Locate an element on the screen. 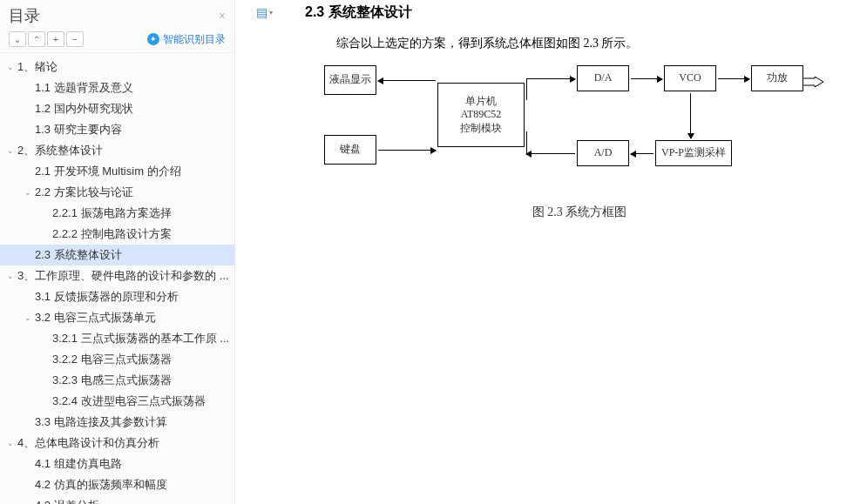 Image resolution: width=860 pixels, height=504 pixels. toc-item: 1.1 选题背景及意义 is located at coordinates (117, 88).